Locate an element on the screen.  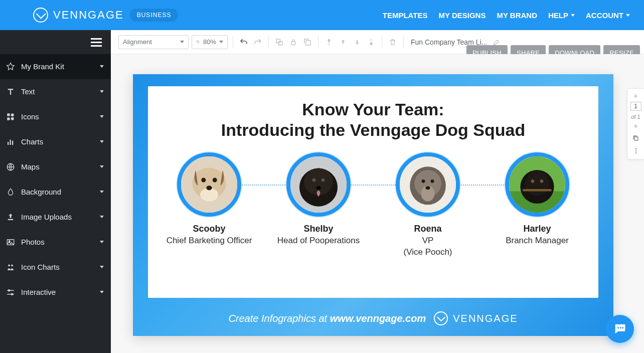
footer-text: Create Infographics at www.venngage.com is located at coordinates (327, 319).